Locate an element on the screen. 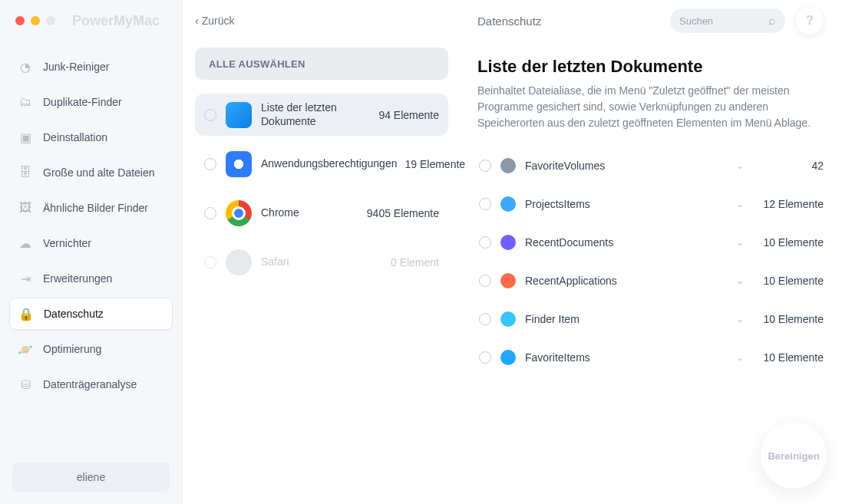  lock-icon: 🔒 is located at coordinates (26, 314).